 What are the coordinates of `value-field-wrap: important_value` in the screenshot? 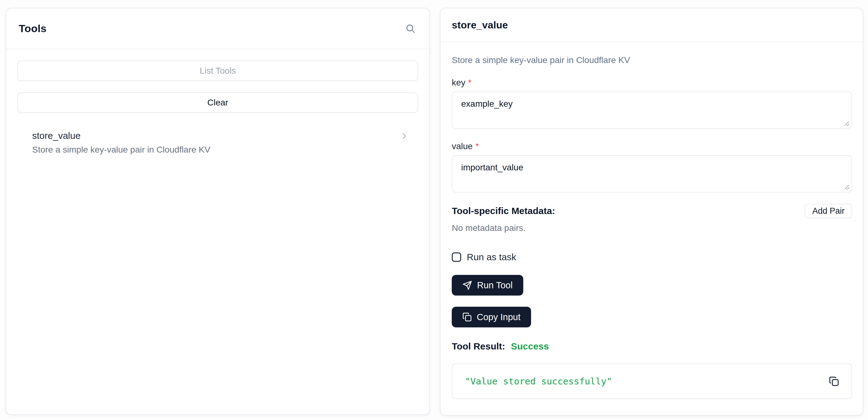 It's located at (652, 174).